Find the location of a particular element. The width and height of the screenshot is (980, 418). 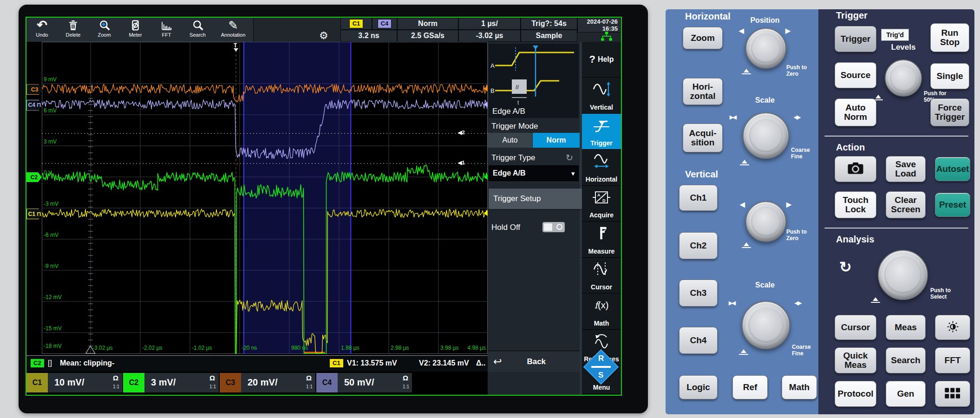

trigger-type-dropdown: Edge A/B ▾ is located at coordinates (534, 173).